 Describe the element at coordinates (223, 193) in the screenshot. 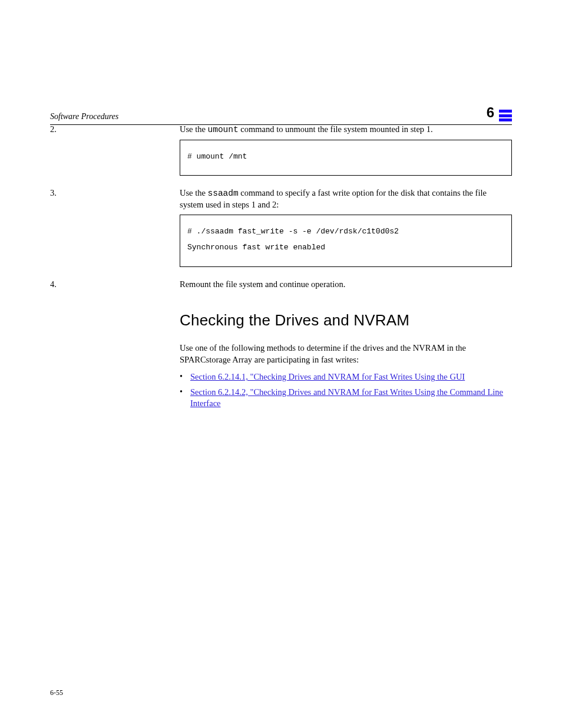

I see `step-3-cmd: ssaadm` at that location.